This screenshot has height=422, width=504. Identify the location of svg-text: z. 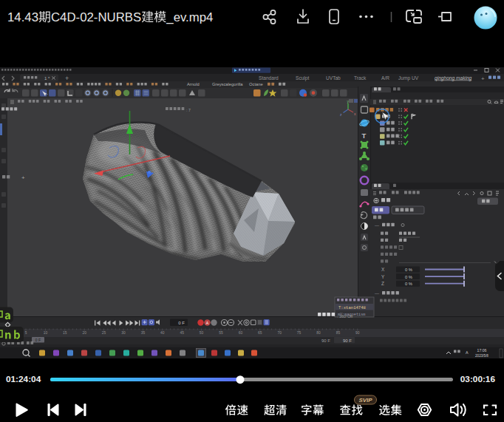
(341, 115).